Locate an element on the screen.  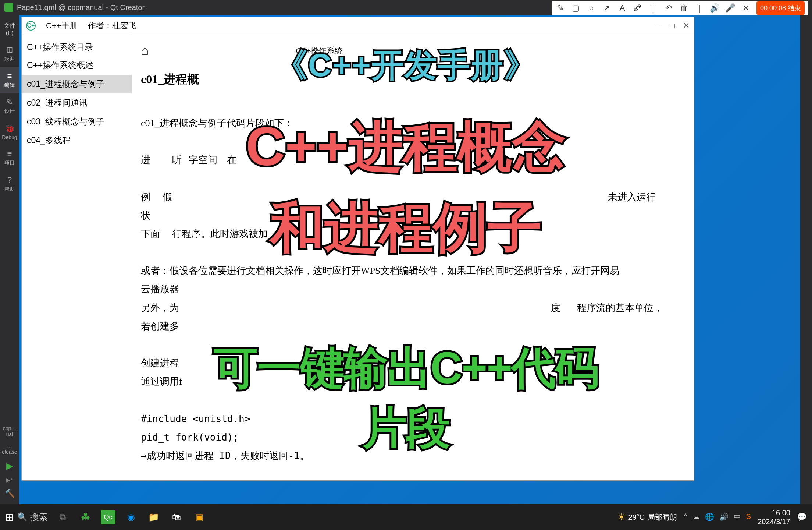
debug-icon: 🐞 is located at coordinates (10, 128).